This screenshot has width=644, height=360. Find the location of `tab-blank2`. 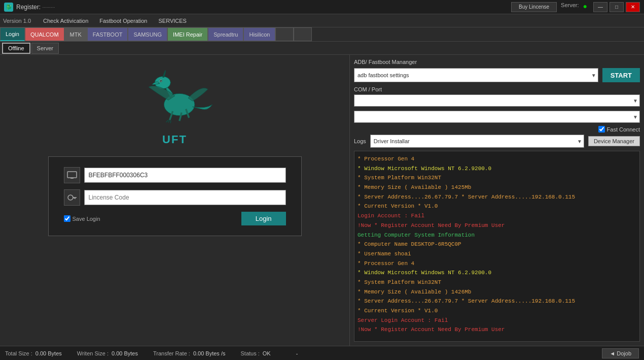

tab-blank2 is located at coordinates (303, 35).